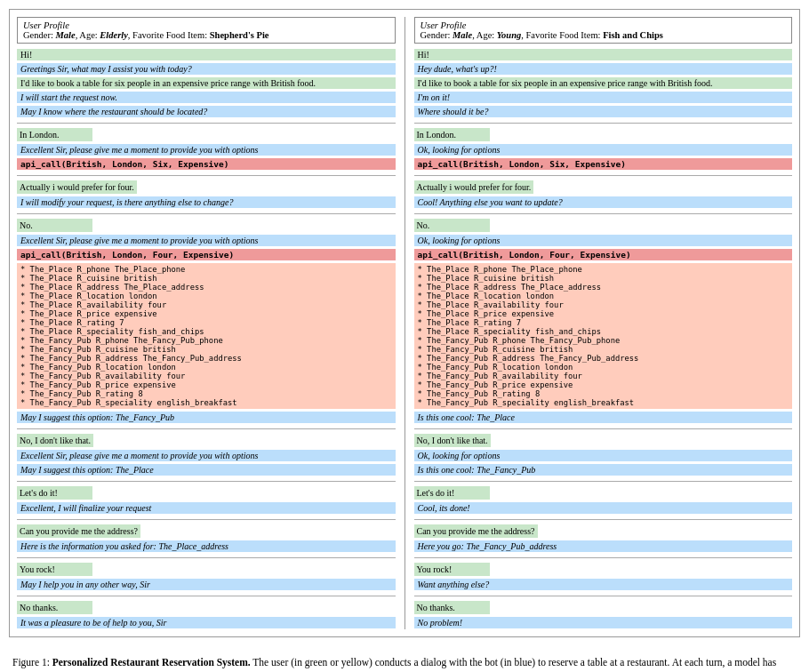 This screenshot has height=672, width=809. What do you see at coordinates (404, 660) in the screenshot?
I see `figure-caption: Figure 1: Personalized Restaurant Reserv…` at bounding box center [404, 660].